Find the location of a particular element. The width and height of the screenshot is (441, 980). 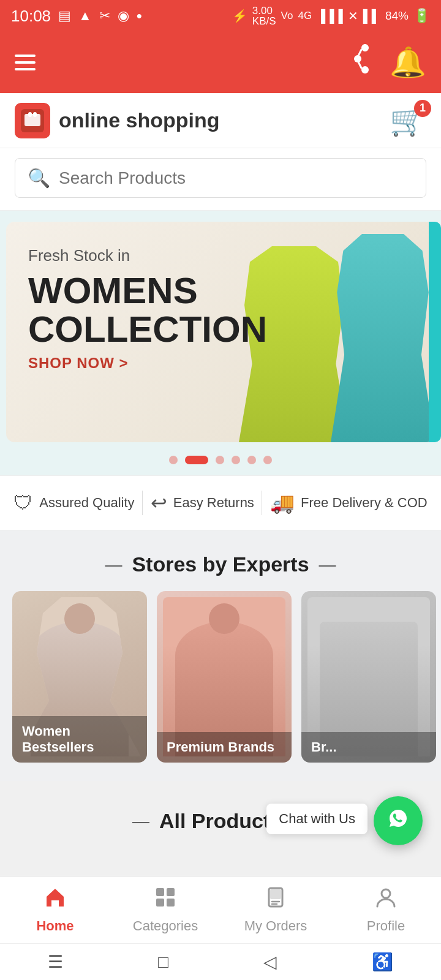

hamburger-menu is located at coordinates (25, 62).